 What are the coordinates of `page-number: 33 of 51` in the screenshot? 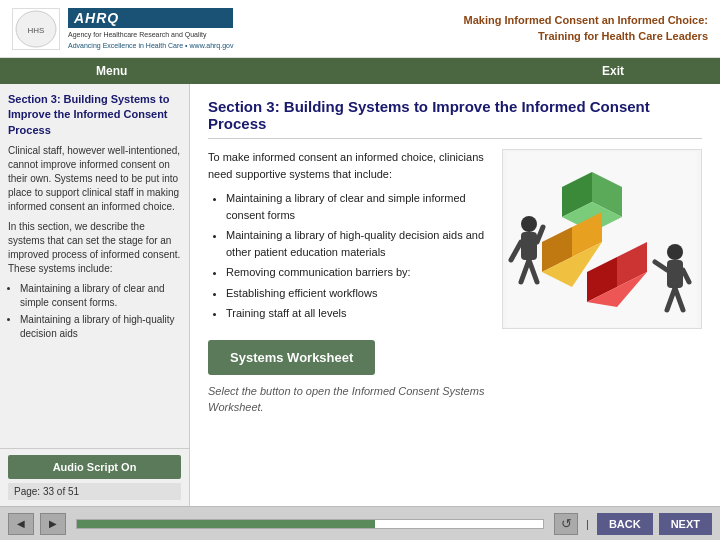 It's located at (61, 492).